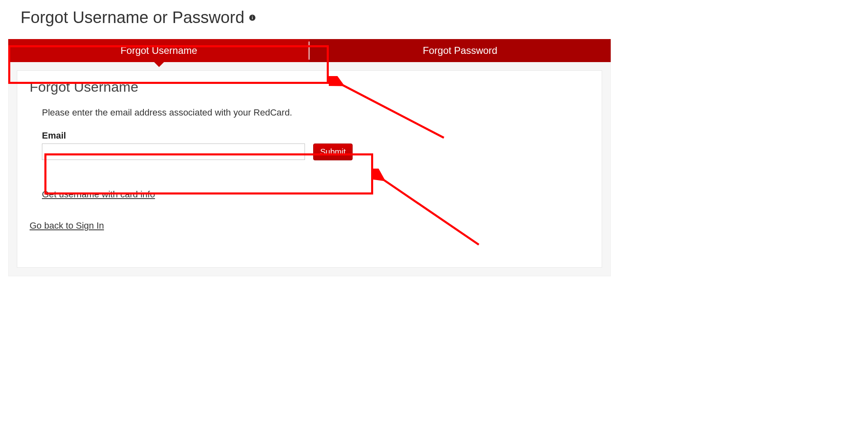 The image size is (868, 426). I want to click on email-form-row: Email Submit, so click(316, 146).